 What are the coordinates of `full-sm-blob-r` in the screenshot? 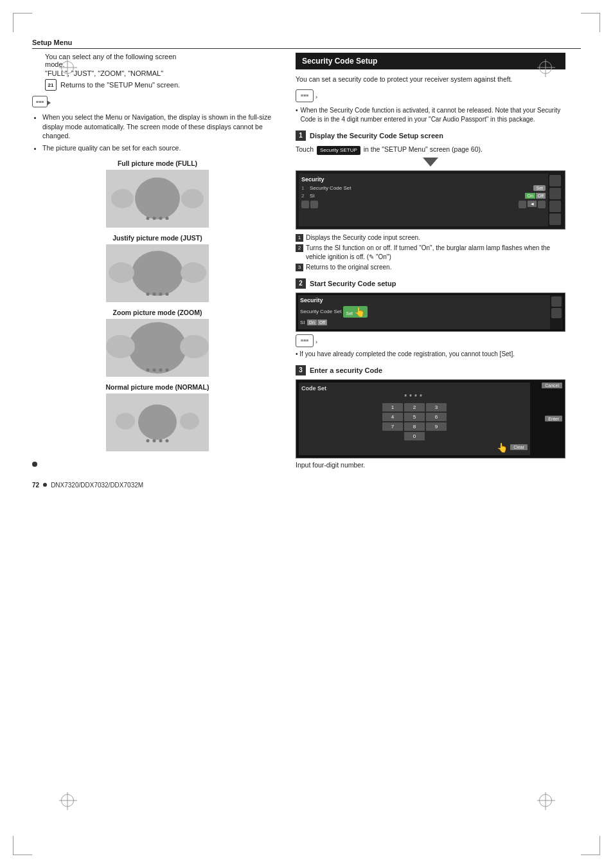 It's located at (193, 199).